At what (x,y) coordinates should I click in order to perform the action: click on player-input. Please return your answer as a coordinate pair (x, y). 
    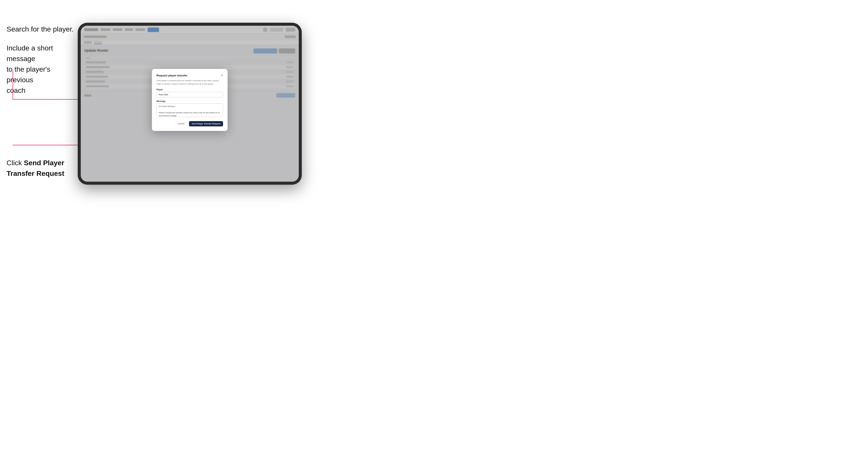
    Looking at the image, I should click on (190, 95).